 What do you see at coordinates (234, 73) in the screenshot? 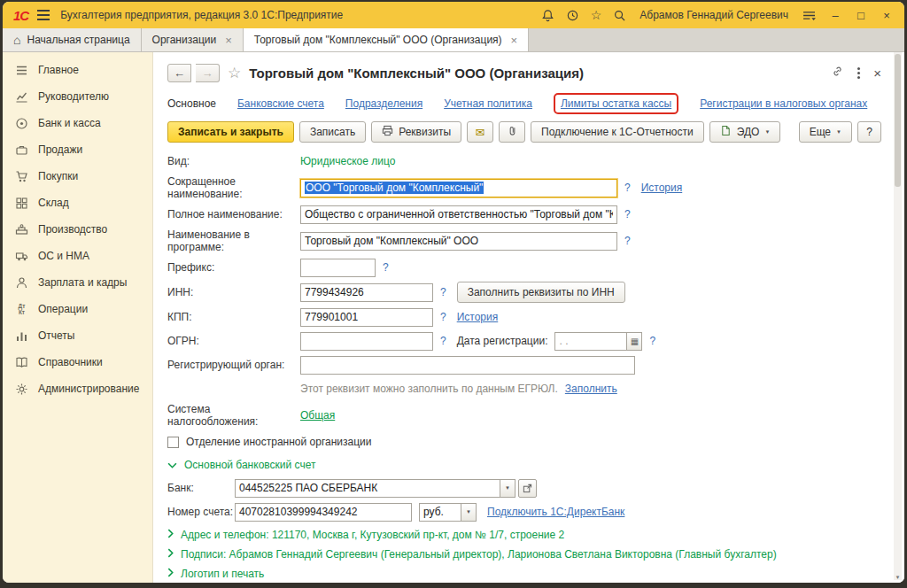
I see `favorite-star-icon: ☆` at bounding box center [234, 73].